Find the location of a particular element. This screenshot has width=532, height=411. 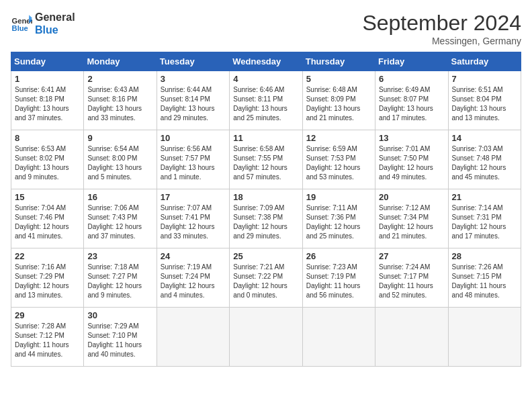

day-number: 6 is located at coordinates (411, 79).